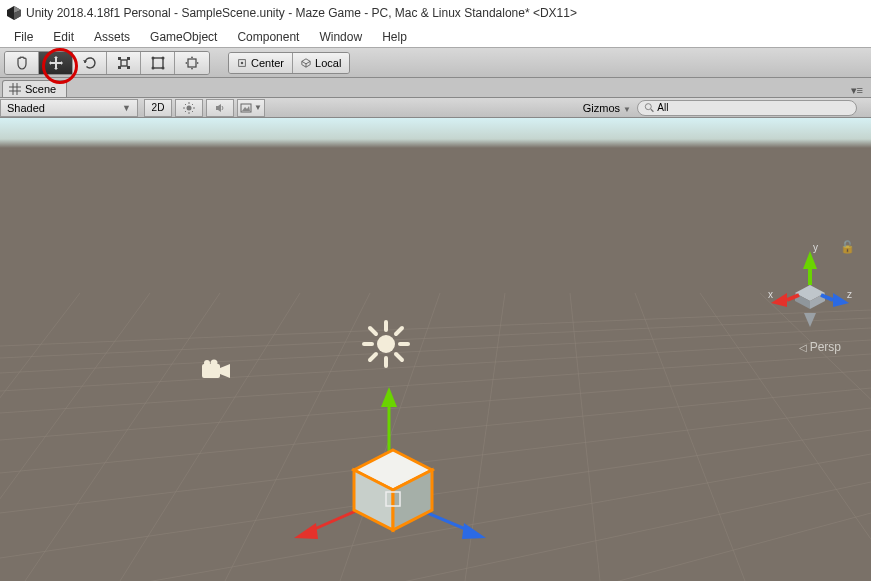  I want to click on move-tool, so click(56, 63).